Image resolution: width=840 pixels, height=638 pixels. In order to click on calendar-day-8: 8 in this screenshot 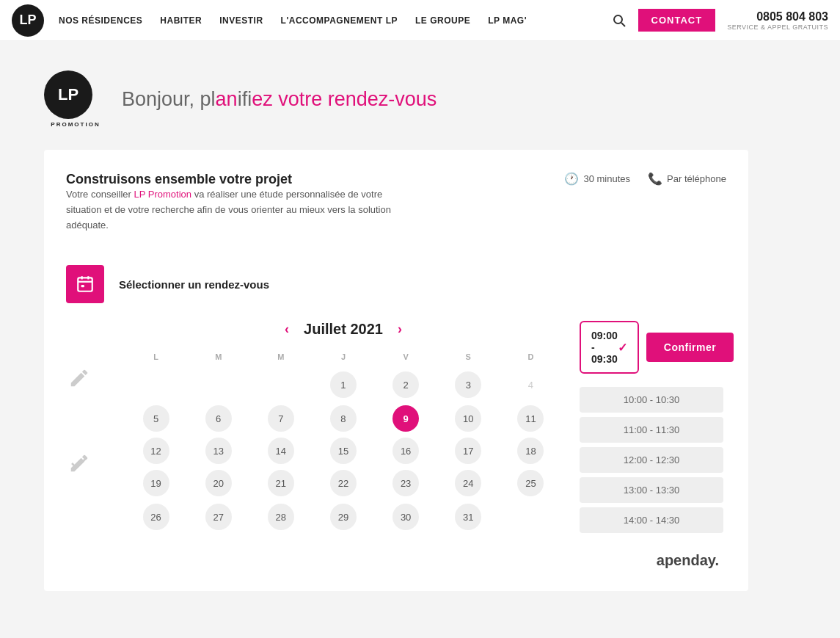, I will do `click(343, 418)`.